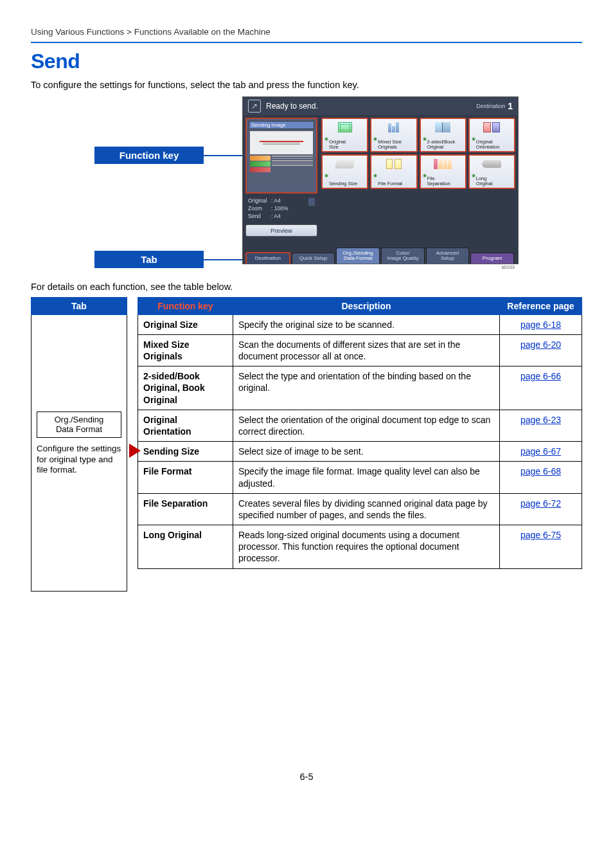 This screenshot has width=613, height=868. What do you see at coordinates (396, 145) in the screenshot?
I see `fn-label: Mixed SizeOriginals` at bounding box center [396, 145].